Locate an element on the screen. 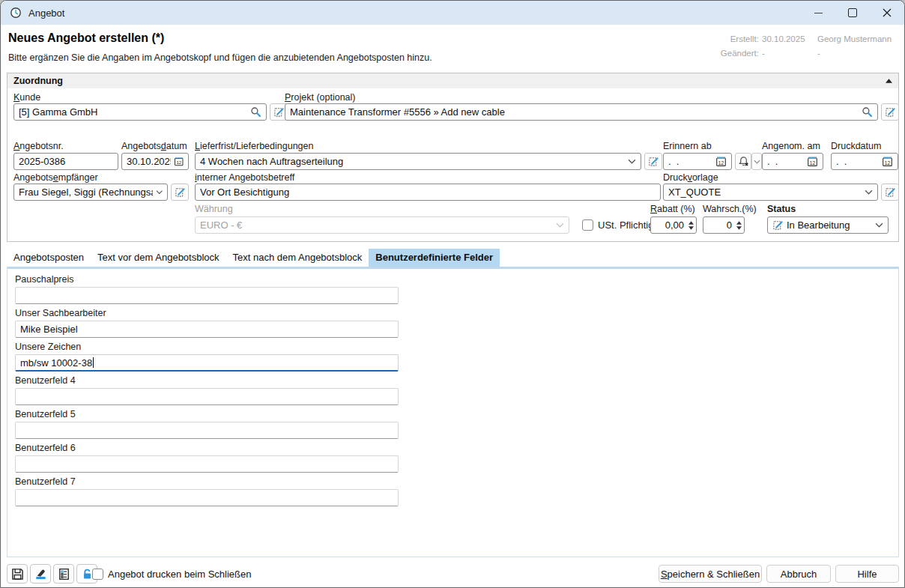  betreff-label: interner Angebotsbetreff is located at coordinates (244, 178).